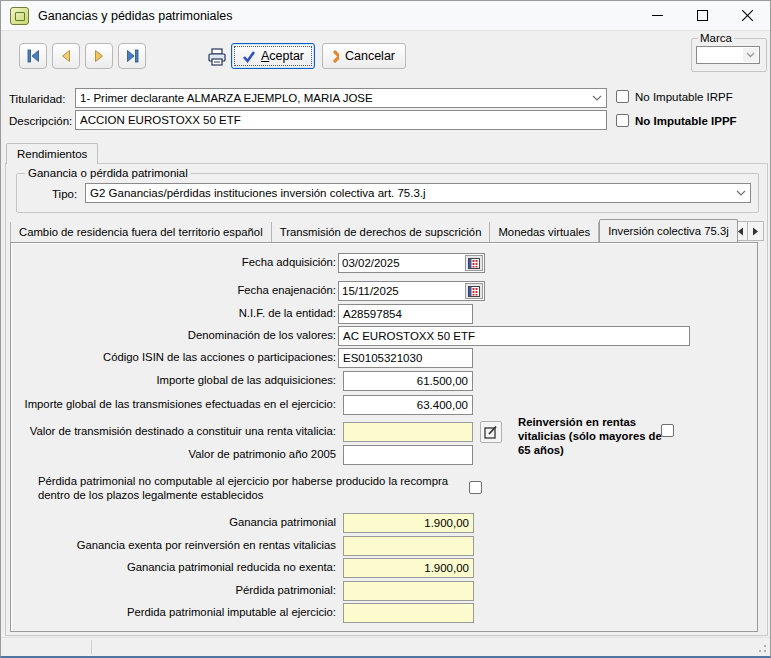  I want to click on tab-rendimientos: Rendimientos, so click(52, 154).